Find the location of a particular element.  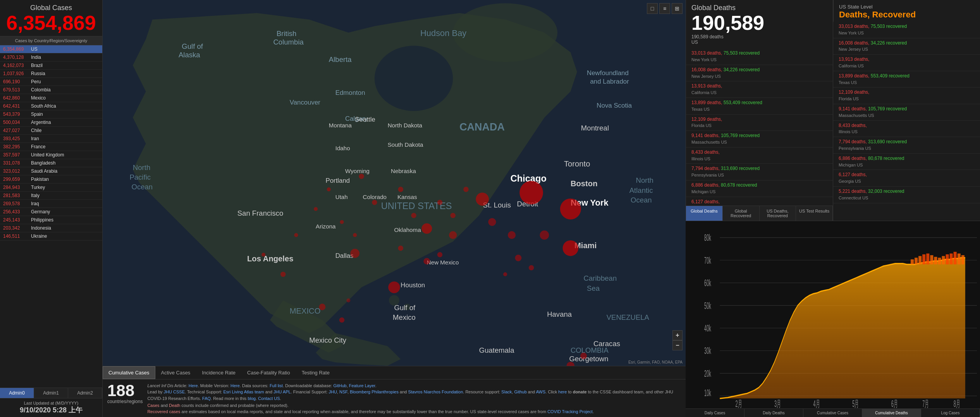

state-list-item: 8,433 deaths, Illinois US is located at coordinates (759, 156).